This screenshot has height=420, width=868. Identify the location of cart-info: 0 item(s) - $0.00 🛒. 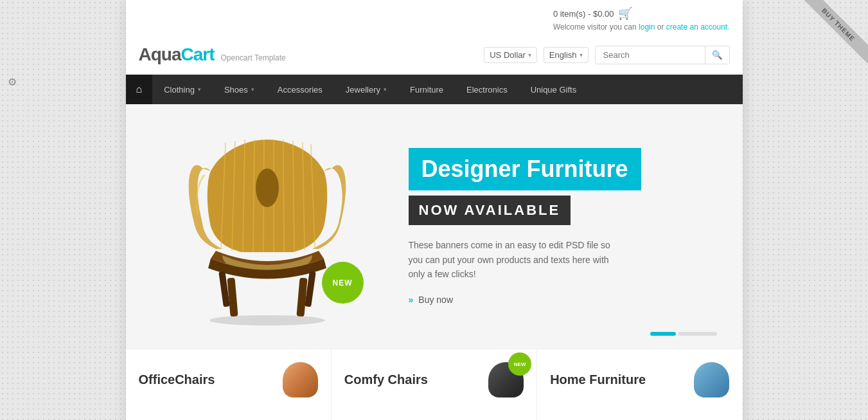
(641, 14).